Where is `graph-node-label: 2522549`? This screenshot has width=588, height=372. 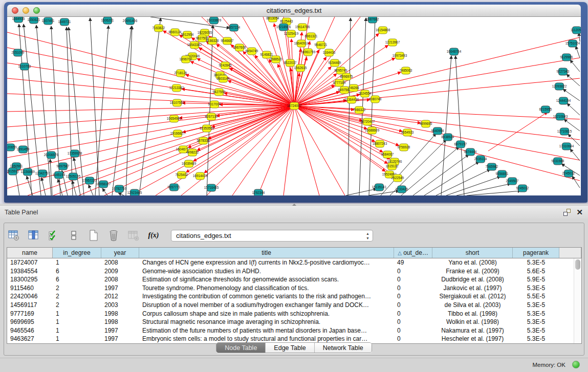 graph-node-label: 2522549 is located at coordinates (398, 178).